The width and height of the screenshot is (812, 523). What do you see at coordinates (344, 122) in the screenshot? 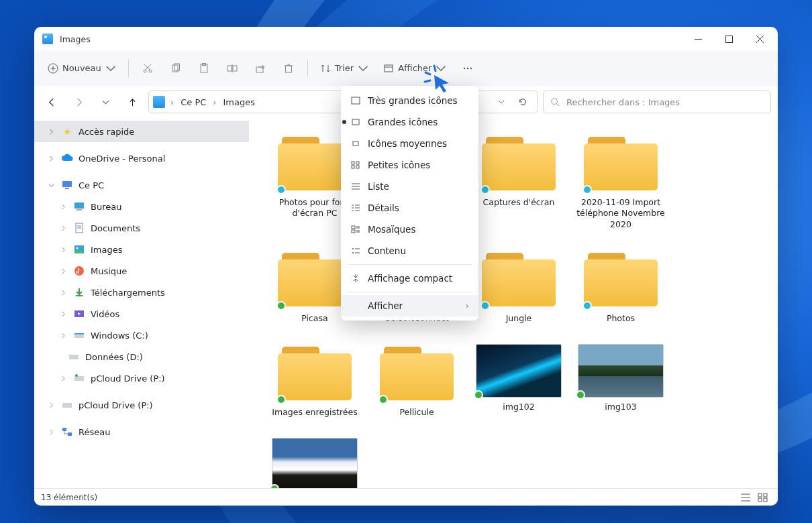
I see `selected-bullet-icon` at bounding box center [344, 122].